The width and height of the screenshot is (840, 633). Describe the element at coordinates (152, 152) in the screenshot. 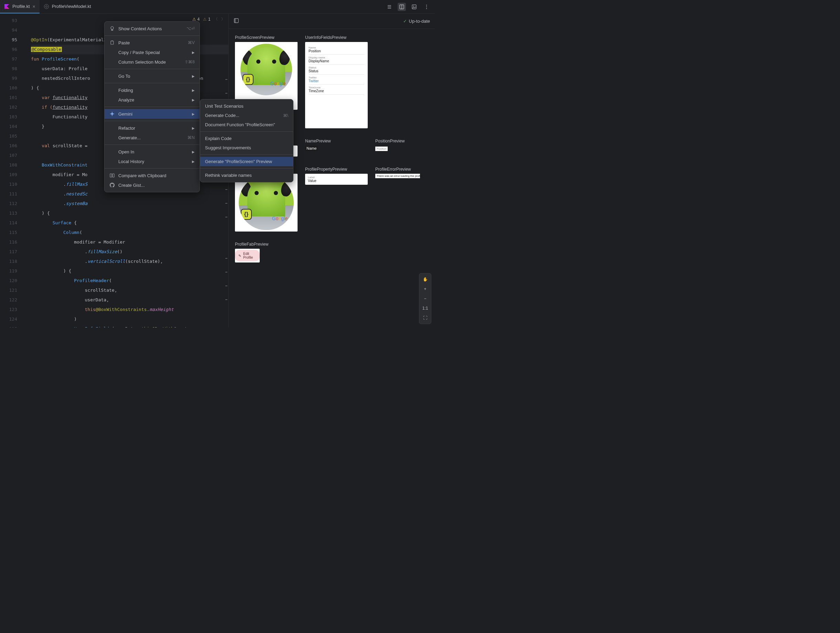

I see `menu-open-in: Open In ▶` at that location.